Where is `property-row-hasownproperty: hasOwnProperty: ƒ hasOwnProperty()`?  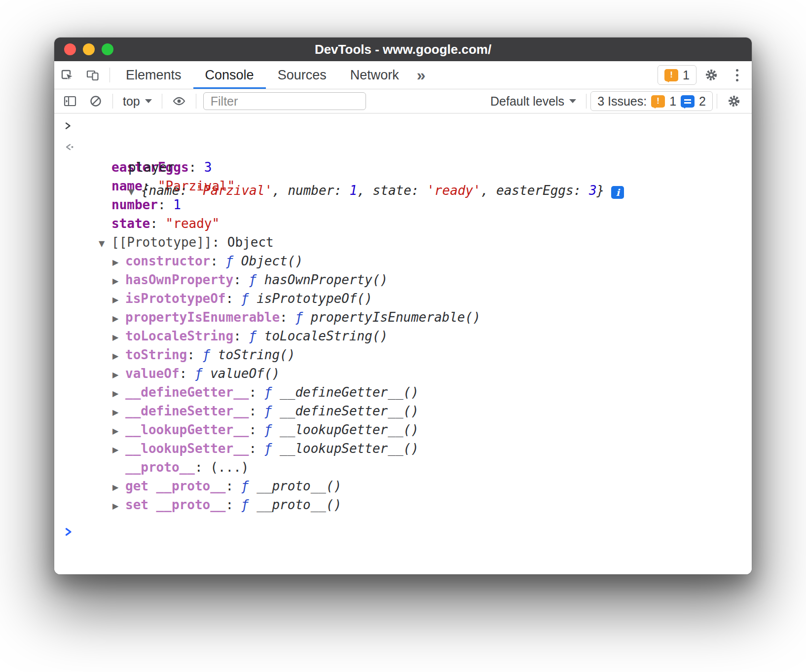 property-row-hasownproperty: hasOwnProperty: ƒ hasOwnProperty() is located at coordinates (403, 280).